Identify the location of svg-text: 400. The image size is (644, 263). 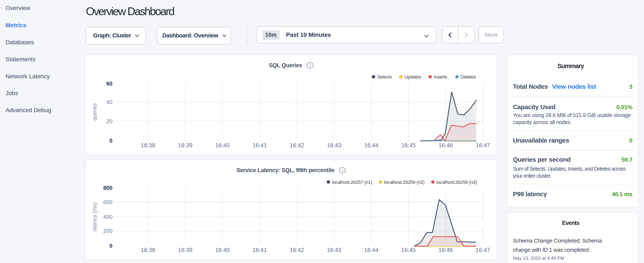
(108, 217).